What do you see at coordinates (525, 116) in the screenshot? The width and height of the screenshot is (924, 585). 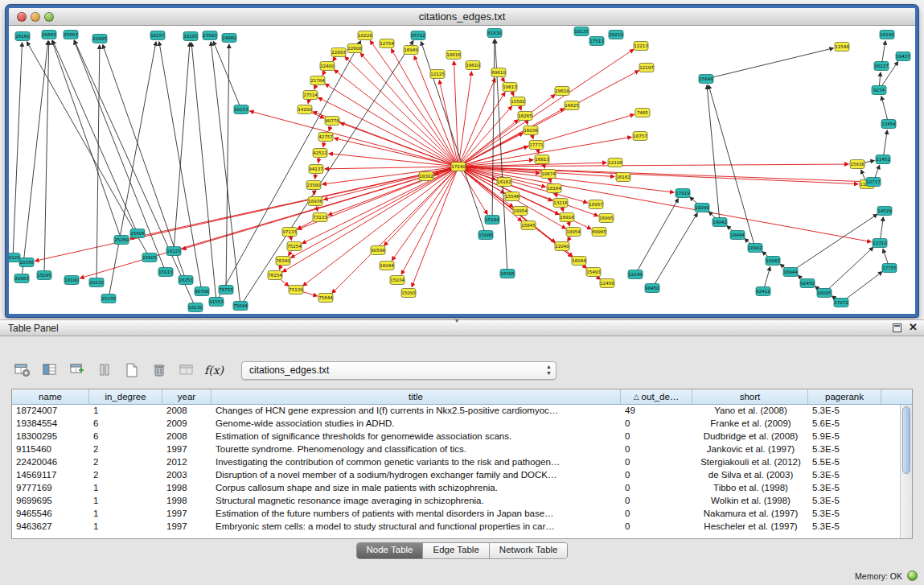 I see `graph-node: 16265` at bounding box center [525, 116].